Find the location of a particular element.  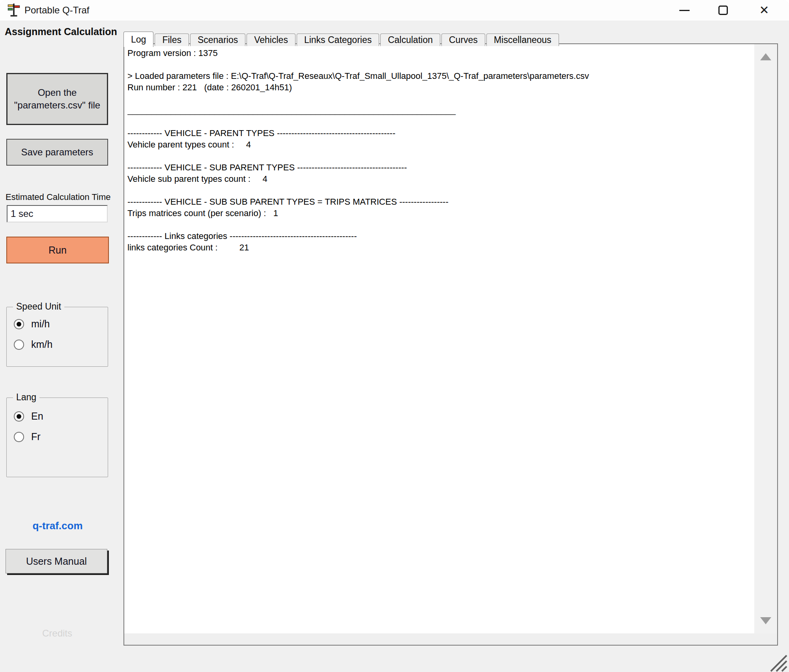

radio-fr-icon is located at coordinates (19, 437).